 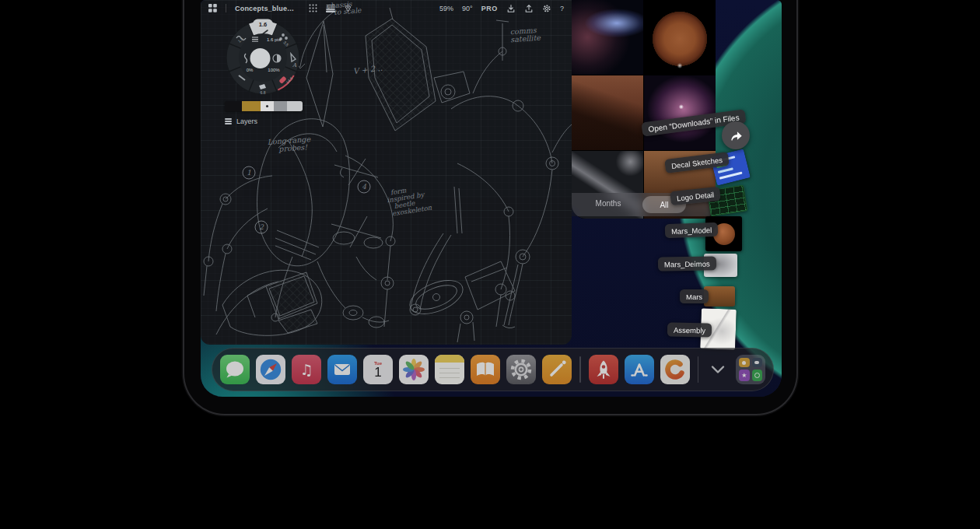 I want to click on color-swatch-lightgray, so click(x=295, y=106).